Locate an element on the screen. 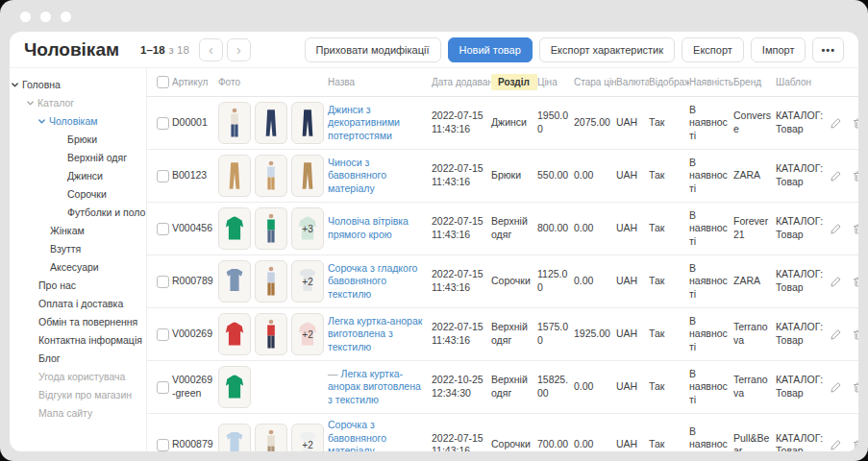  sidebar-item: Чоловікам is located at coordinates (78, 121).